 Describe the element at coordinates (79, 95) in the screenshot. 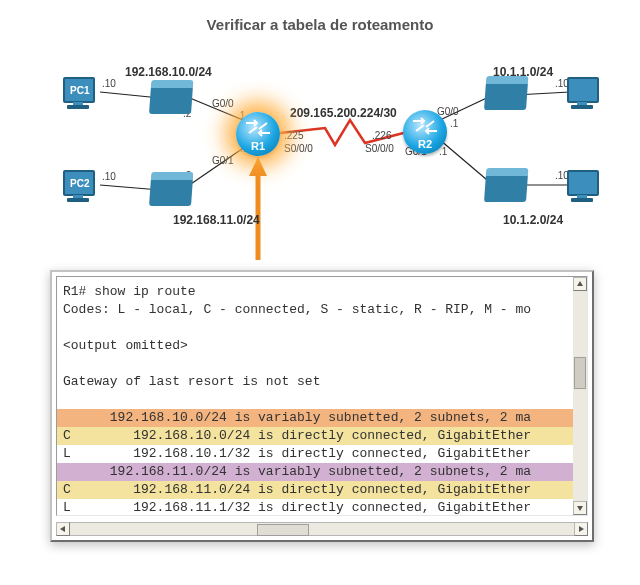

I see `pc-icon: PC1` at that location.